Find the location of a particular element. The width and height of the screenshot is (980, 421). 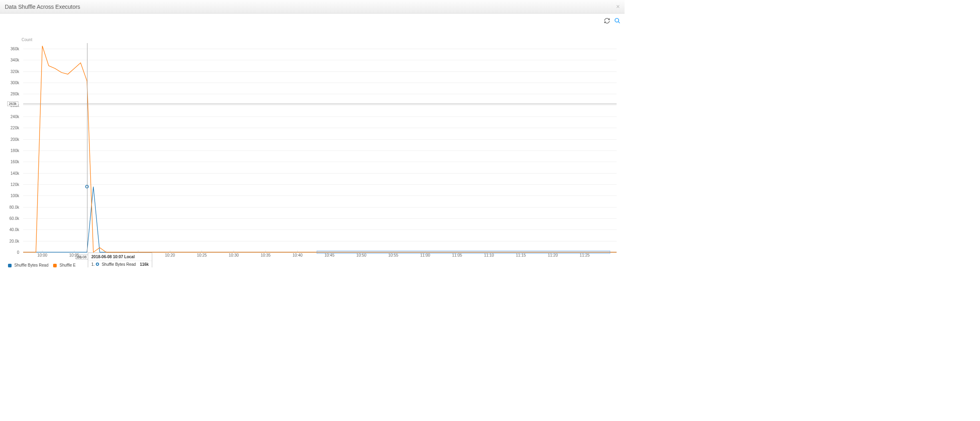

legend-label: Shuffle E is located at coordinates (67, 265).